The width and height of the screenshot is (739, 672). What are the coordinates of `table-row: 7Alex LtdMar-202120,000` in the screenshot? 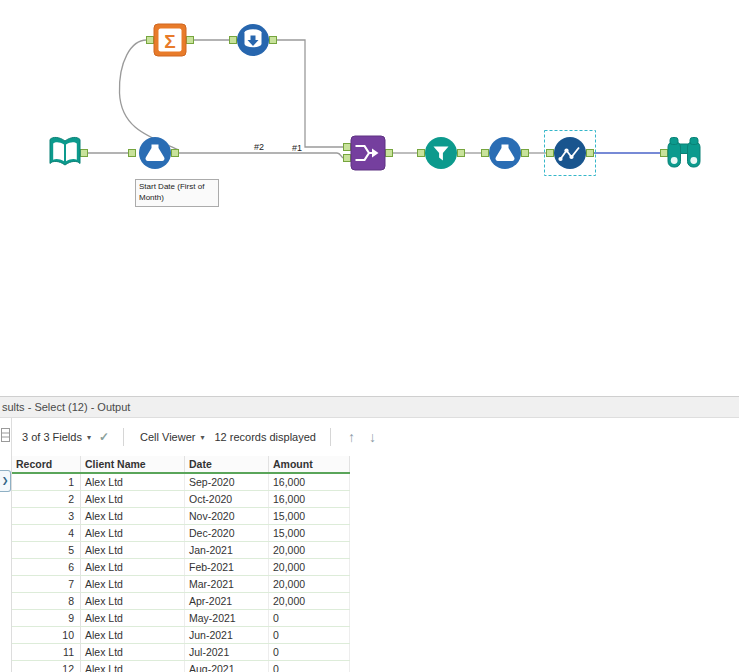 It's located at (181, 584).